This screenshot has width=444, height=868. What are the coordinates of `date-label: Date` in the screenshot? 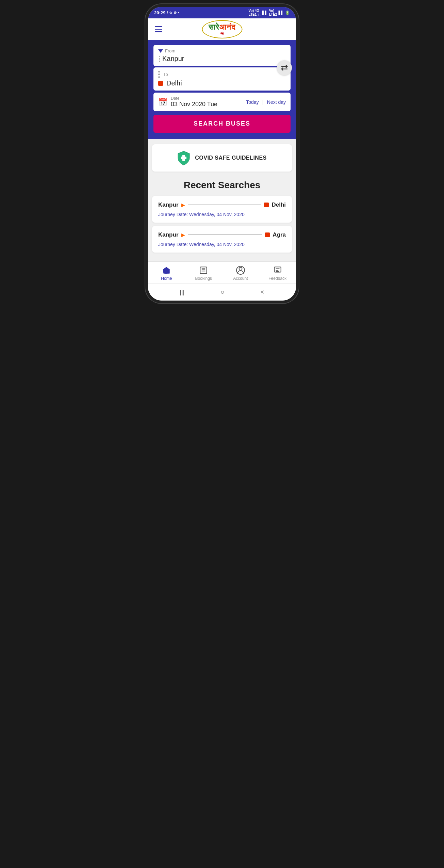 It's located at (194, 98).